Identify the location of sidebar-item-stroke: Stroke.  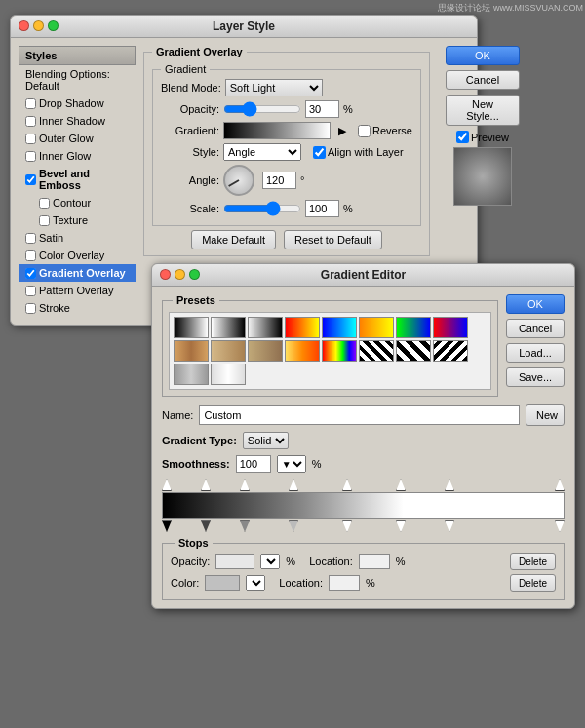
(77, 308).